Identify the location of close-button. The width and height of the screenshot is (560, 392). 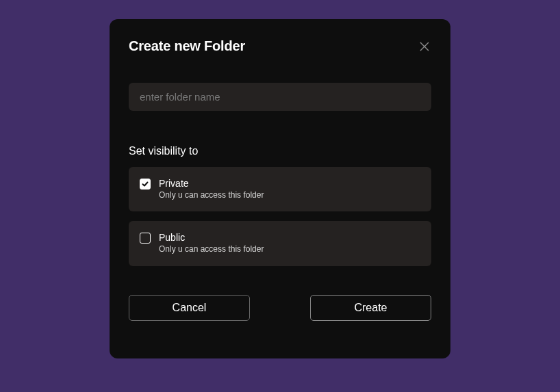
(424, 47).